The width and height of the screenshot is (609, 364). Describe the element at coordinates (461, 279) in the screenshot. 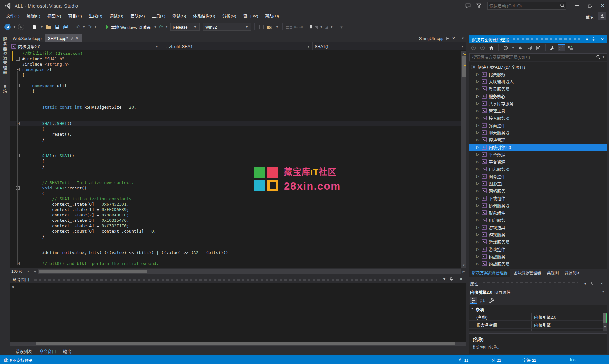

I see `close-icon: ✕` at that location.